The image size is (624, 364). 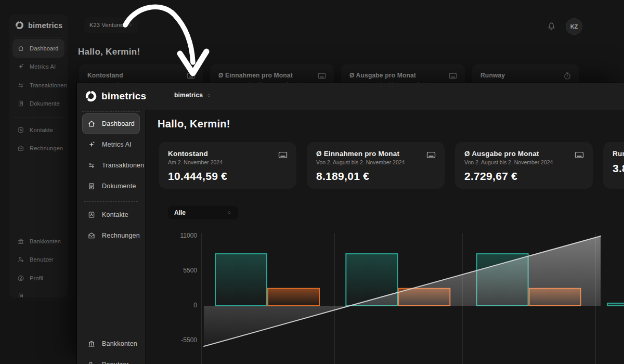 What do you see at coordinates (111, 348) in the screenshot?
I see `sidebar-nav-bottom: BankkontenBenutzer` at bounding box center [111, 348].